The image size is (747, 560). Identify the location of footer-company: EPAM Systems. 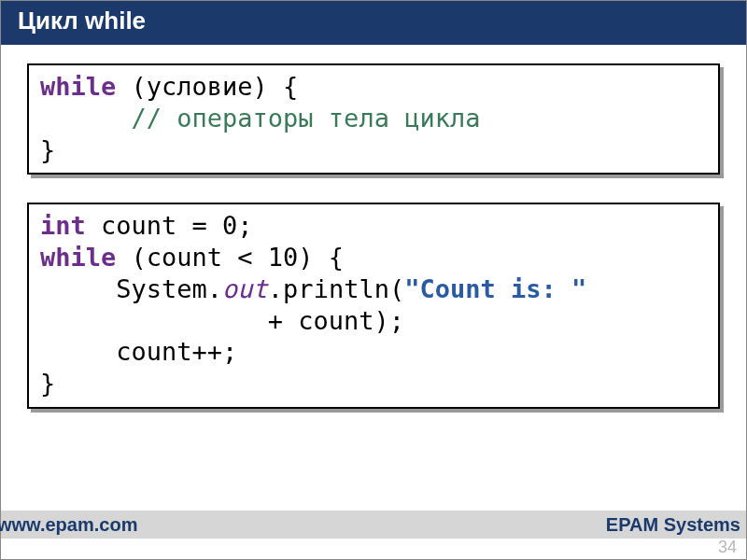
(673, 525).